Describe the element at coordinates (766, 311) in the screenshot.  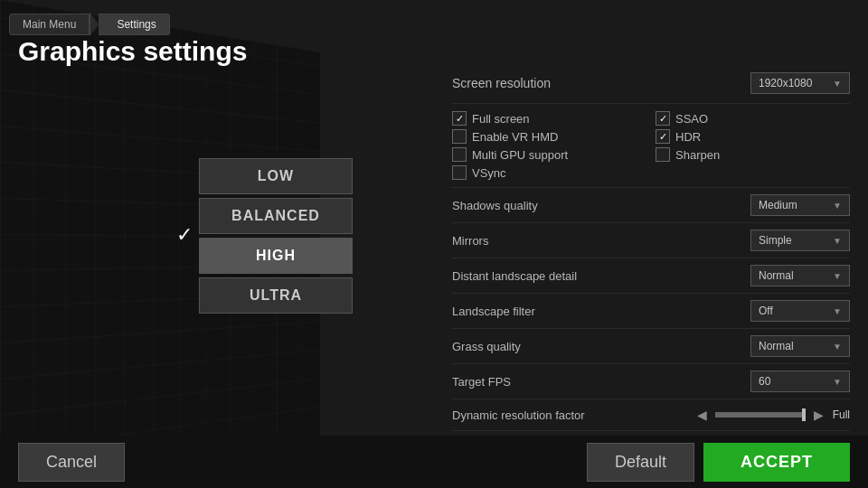
I see `dropdown-value-3: Off` at that location.